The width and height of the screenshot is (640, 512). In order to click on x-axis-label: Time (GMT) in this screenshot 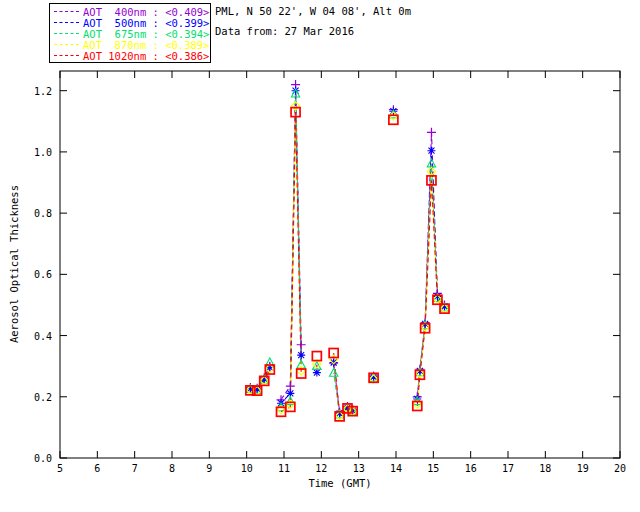, I will do `click(340, 483)`.